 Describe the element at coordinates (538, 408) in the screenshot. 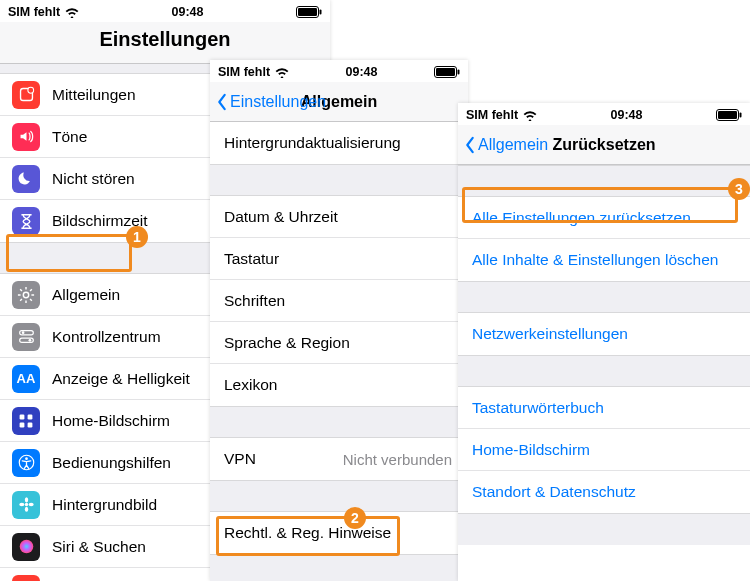

I see `row-label: Tastaturwörterbuch` at that location.